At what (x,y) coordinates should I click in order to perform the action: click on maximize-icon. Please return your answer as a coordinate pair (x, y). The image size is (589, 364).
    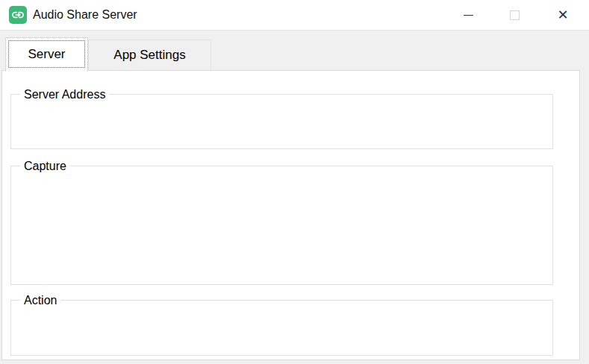
    Looking at the image, I should click on (515, 15).